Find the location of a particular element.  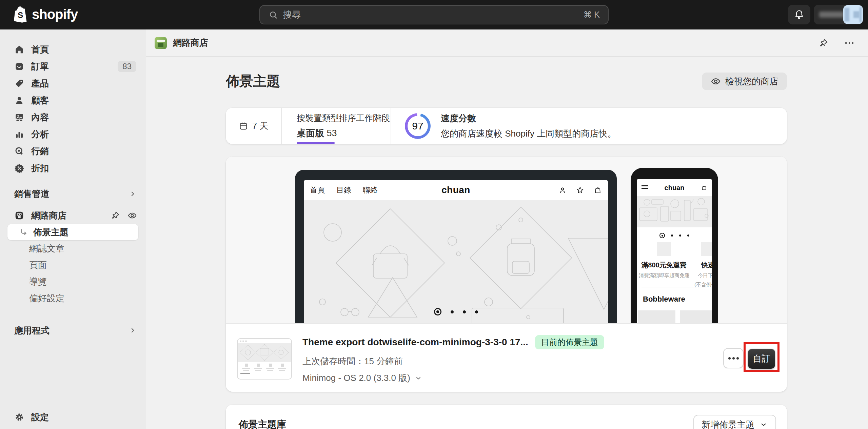

page-title: 佈景主題 is located at coordinates (253, 81).